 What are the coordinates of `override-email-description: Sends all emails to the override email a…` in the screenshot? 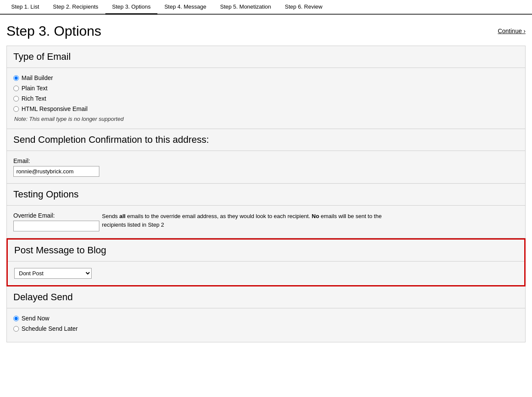 It's located at (252, 220).